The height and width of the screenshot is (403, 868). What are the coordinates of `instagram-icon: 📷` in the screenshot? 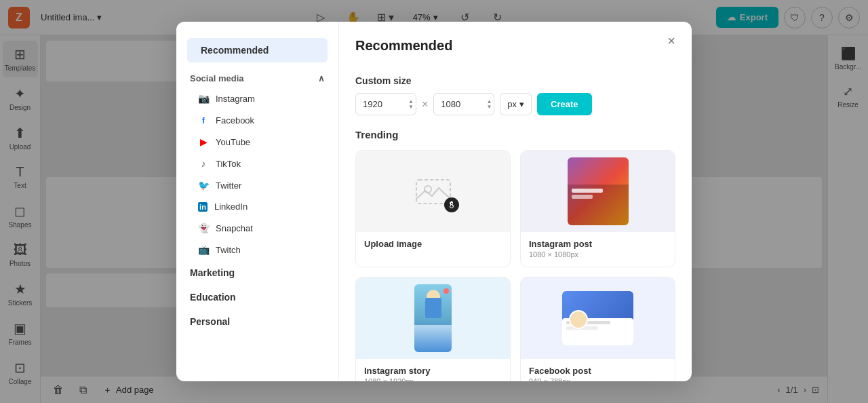 It's located at (203, 98).